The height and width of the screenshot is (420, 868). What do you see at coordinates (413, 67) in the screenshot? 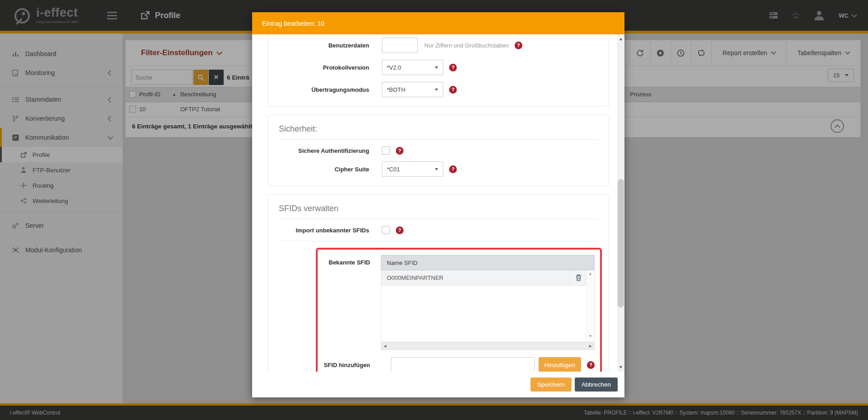
I see `protokollversion-select: *V2.0` at bounding box center [413, 67].